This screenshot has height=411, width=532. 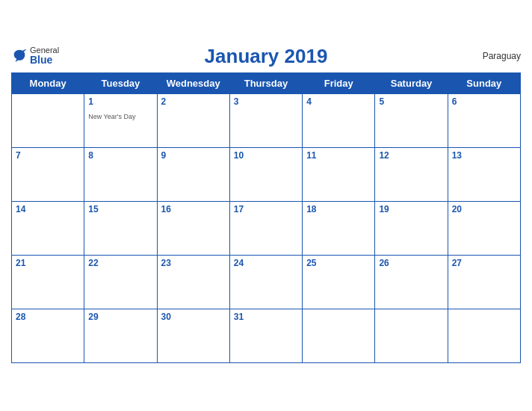 I want to click on day-cell: 1New Year's Day, so click(x=121, y=120).